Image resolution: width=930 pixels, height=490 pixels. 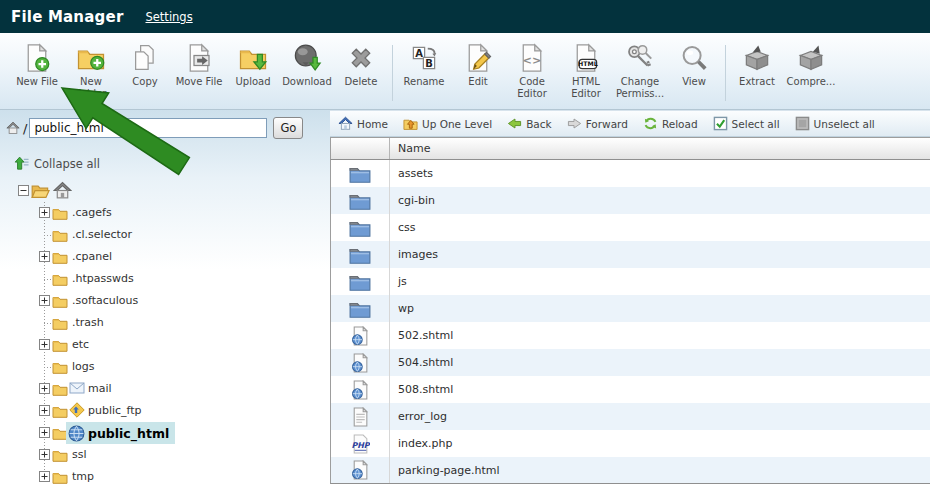 I want to click on nav-unselect-all: Unselect all, so click(x=835, y=124).